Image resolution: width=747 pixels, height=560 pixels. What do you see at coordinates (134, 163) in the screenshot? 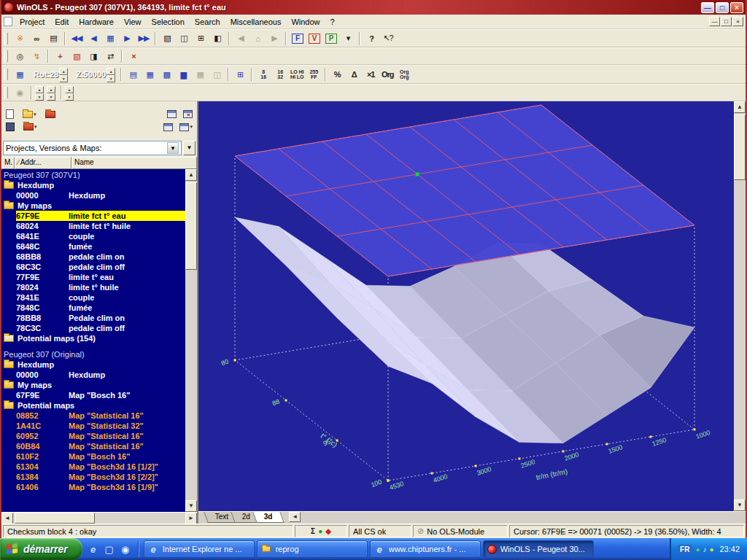
I see `column-header-name: Name` at bounding box center [134, 163].